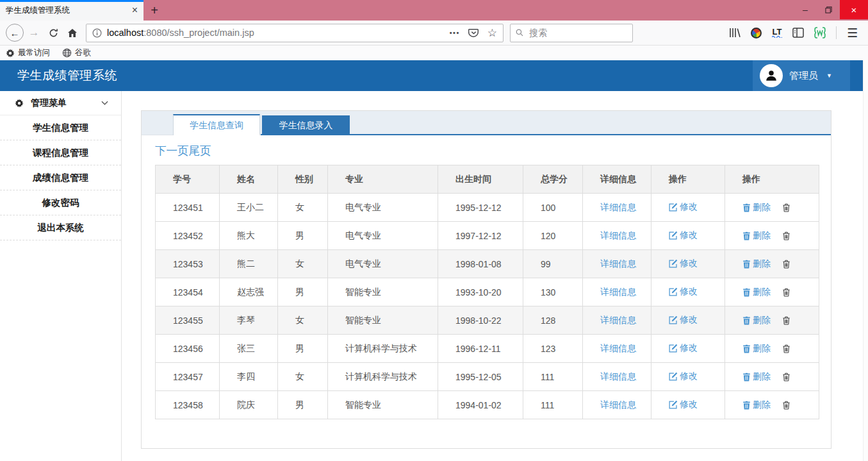 This screenshot has width=868, height=461. Describe the element at coordinates (487, 405) in the screenshot. I see `table-row: 123458院庆男智能专业1994-01-02111详细信息修改删除` at that location.